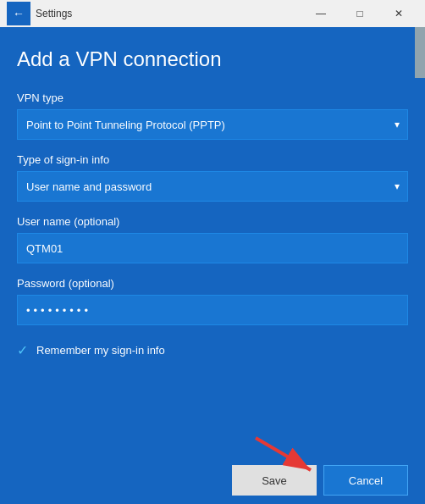 The image size is (425, 504). What do you see at coordinates (22, 351) in the screenshot?
I see `remember-check-icon: ✓` at bounding box center [22, 351].